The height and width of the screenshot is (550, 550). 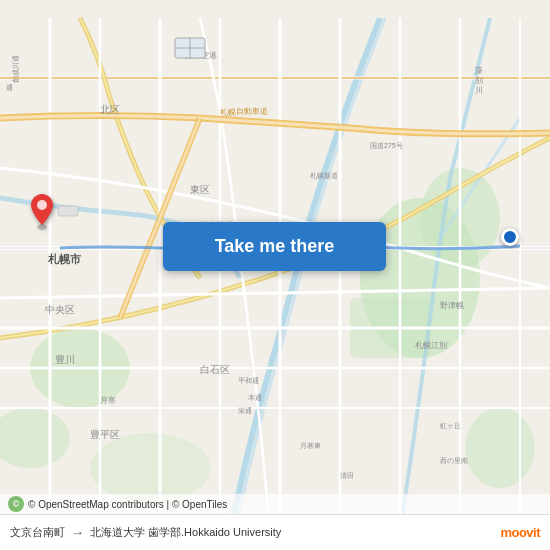 What do you see at coordinates (16, 504) in the screenshot?
I see `osm-logo: ©` at bounding box center [16, 504].